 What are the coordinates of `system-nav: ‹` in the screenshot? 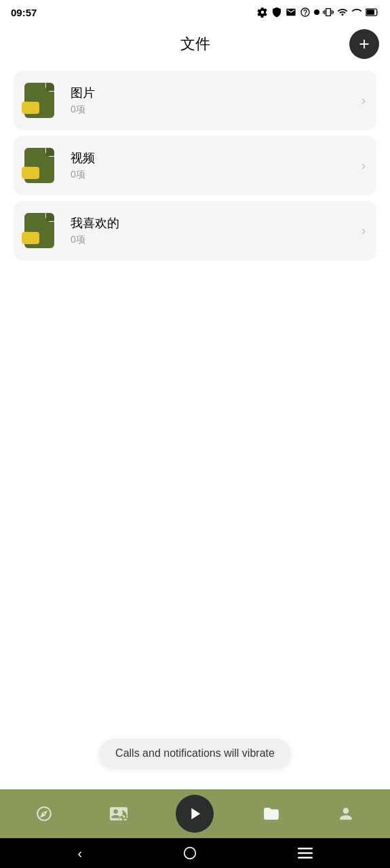 It's located at (195, 853).